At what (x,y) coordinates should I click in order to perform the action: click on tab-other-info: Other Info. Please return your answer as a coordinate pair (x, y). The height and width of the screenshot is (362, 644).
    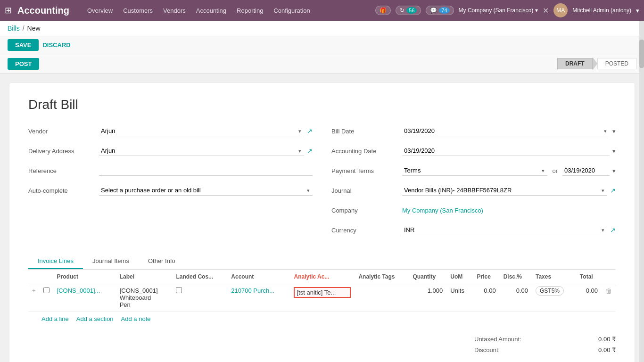
    Looking at the image, I should click on (162, 261).